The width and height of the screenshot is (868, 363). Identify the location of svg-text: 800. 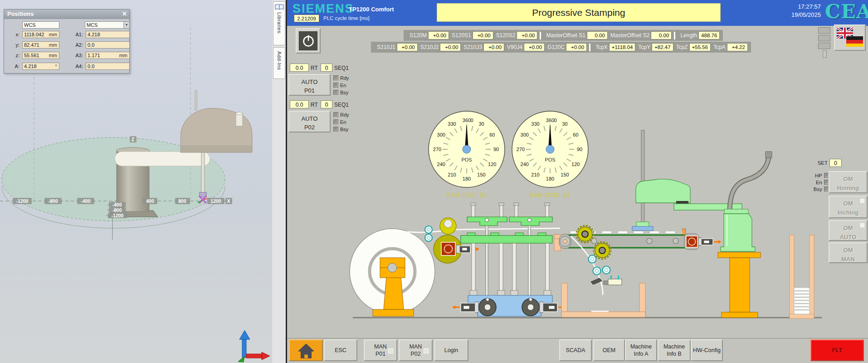
(182, 201).